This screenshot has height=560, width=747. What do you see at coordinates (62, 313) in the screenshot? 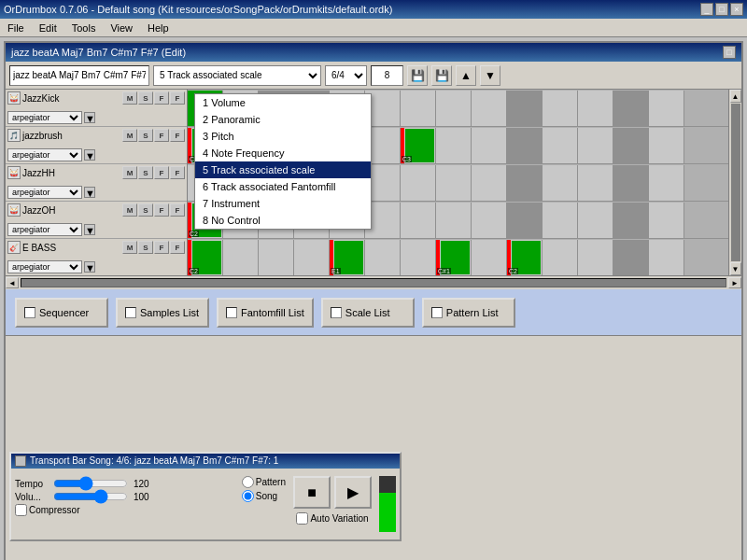
I see `sequencer-tab: Sequencer` at bounding box center [62, 313].